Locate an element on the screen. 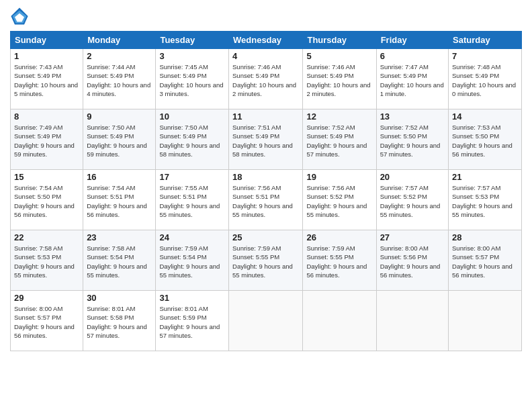  day-info: Sunrise: 7:54 AMSunset: 5:50 PMDaylight:… is located at coordinates (47, 201).